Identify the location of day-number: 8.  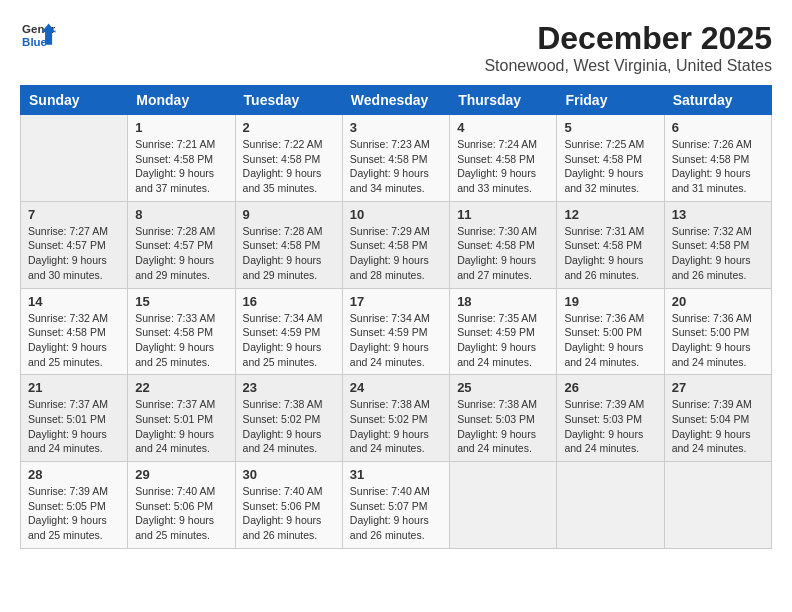
(181, 214).